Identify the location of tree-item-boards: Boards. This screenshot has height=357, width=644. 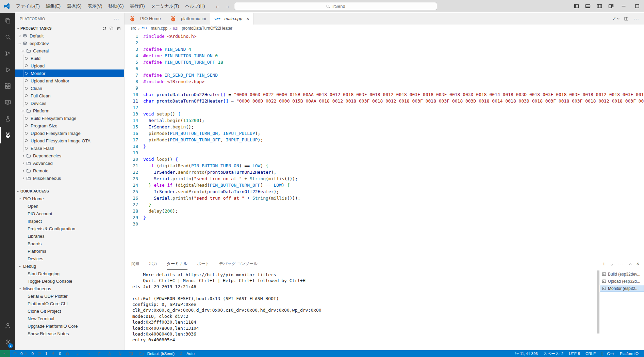
(69, 244).